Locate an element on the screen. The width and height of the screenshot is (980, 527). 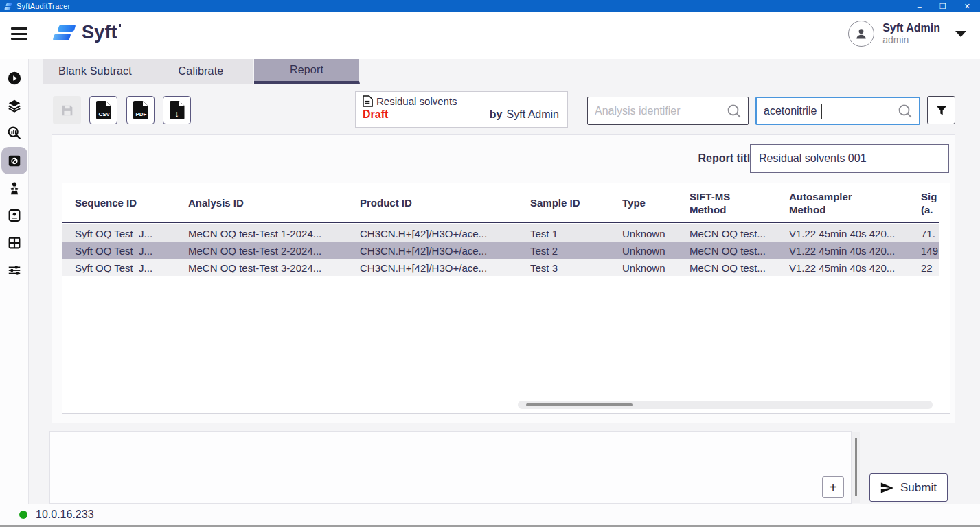
tab-report: Report is located at coordinates (307, 71).